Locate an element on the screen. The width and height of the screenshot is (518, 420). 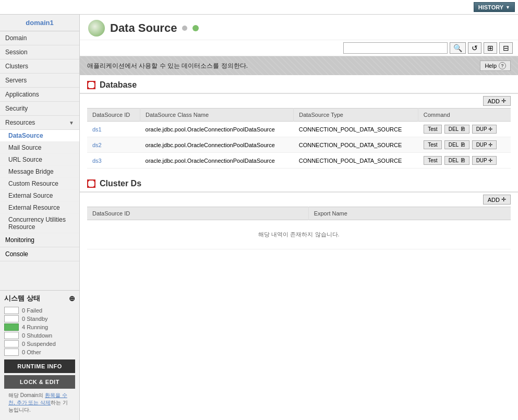
search-button: 🔍 is located at coordinates (458, 48).